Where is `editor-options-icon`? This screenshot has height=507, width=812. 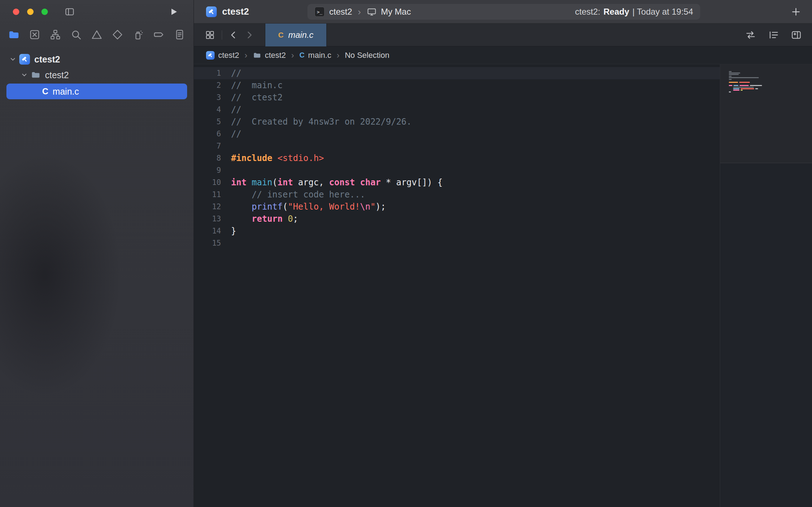 editor-options-icon is located at coordinates (773, 35).